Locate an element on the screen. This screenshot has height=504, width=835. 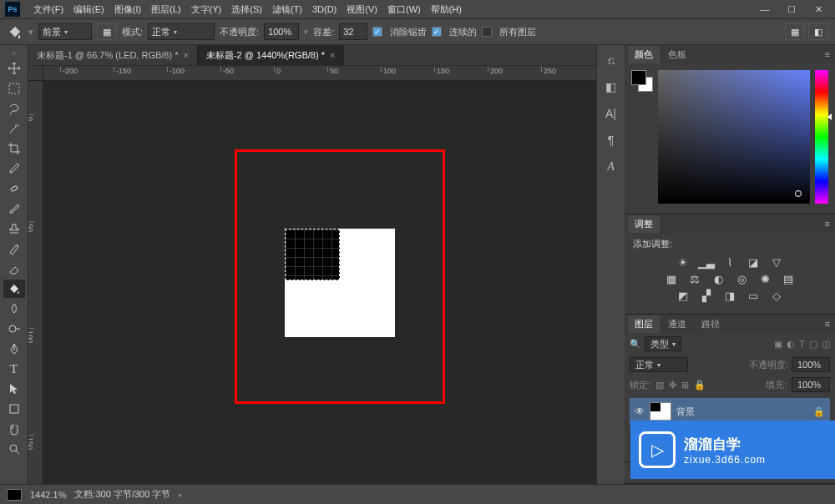
contiguous-checkbox: ✓ is located at coordinates (437, 32).